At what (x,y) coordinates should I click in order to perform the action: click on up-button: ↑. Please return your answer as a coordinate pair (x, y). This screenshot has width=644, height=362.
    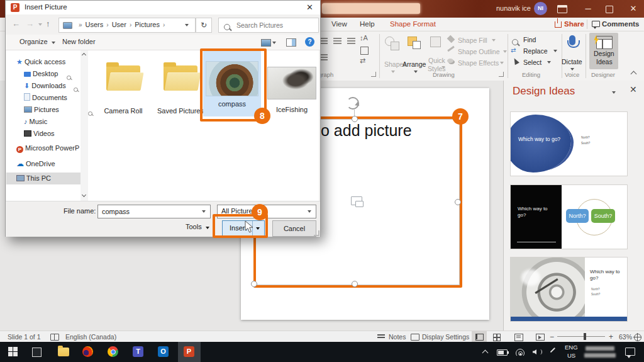
    Looking at the image, I should click on (48, 24).